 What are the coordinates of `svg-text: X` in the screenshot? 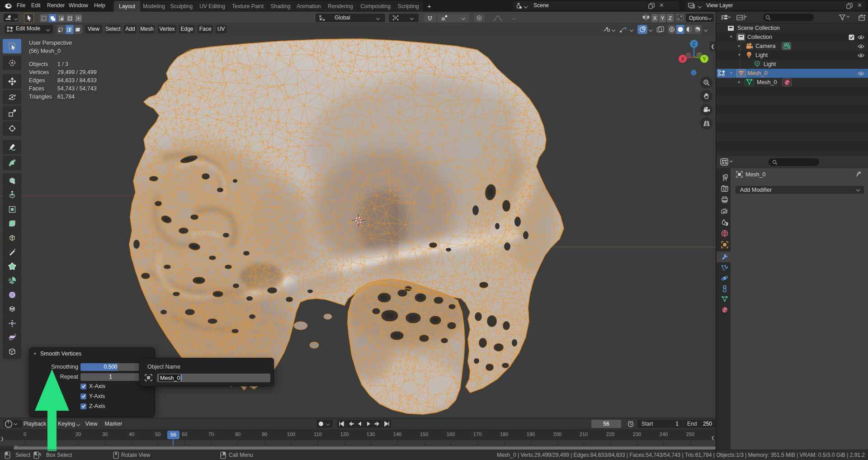 It's located at (683, 59).